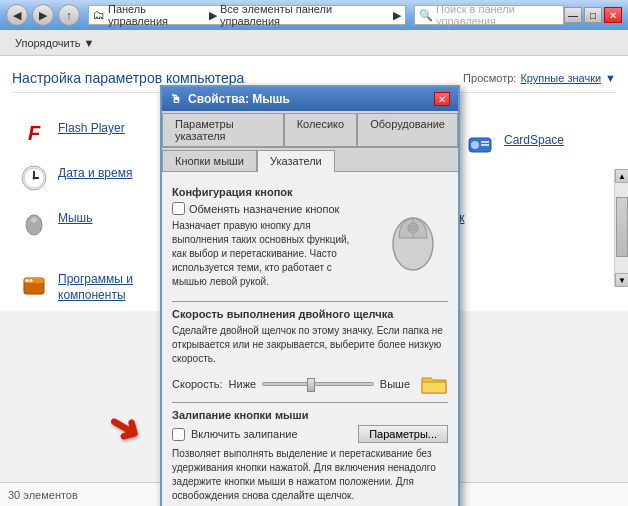 The width and height of the screenshot is (628, 506). What do you see at coordinates (310, 475) in the screenshot?
I see `lock-desc: Позволяет выполнять выделение и перетаск…` at bounding box center [310, 475].